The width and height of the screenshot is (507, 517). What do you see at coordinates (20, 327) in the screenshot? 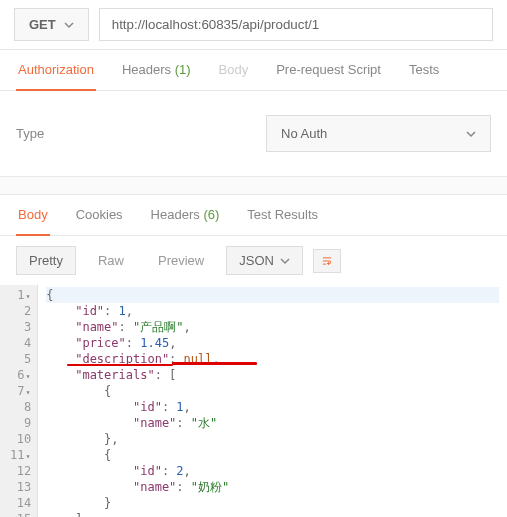
I see `line-number: 3` at bounding box center [20, 327].